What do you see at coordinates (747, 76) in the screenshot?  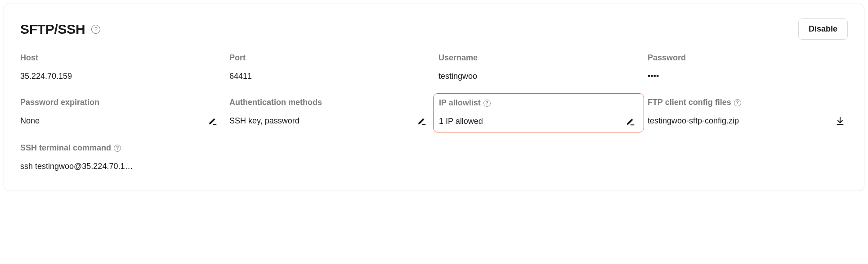 I see `password-value-row: ••••` at bounding box center [747, 76].